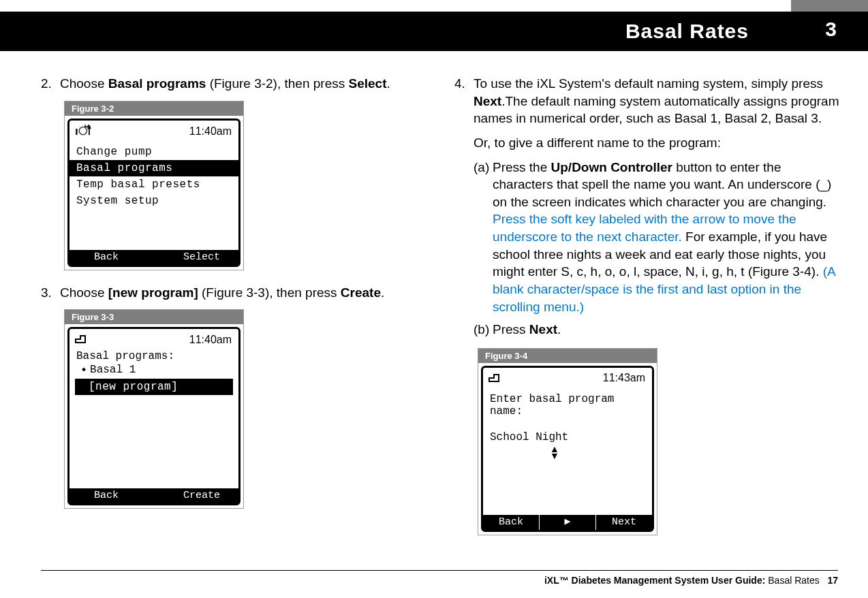  I want to click on menu-item: Change pump, so click(154, 152).